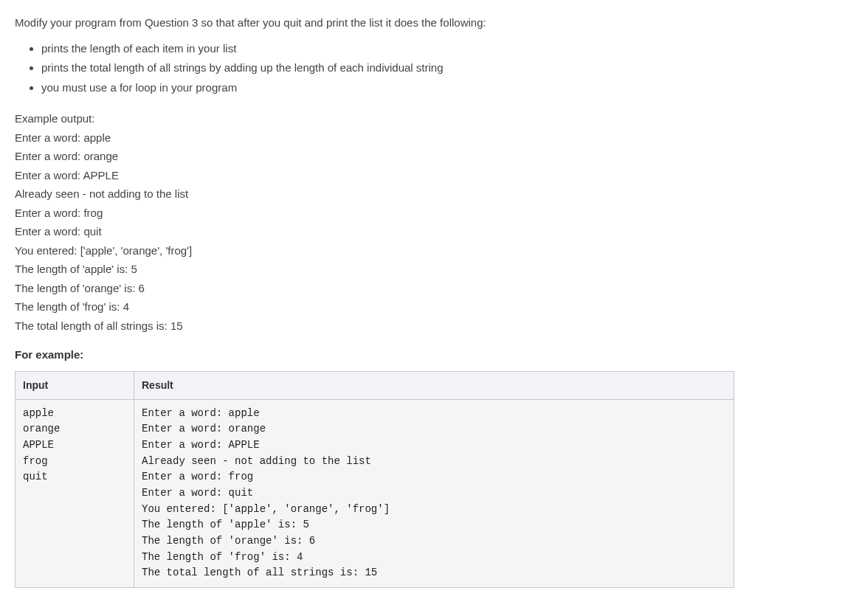 Image resolution: width=862 pixels, height=616 pixels. What do you see at coordinates (431, 356) in the screenshot?
I see `for-example-heading: For example:` at bounding box center [431, 356].